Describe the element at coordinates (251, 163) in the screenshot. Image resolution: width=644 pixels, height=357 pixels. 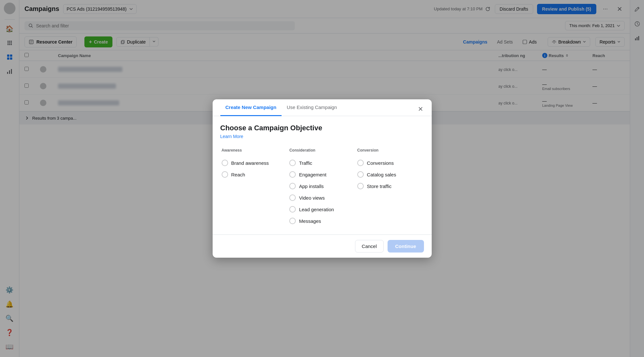
I see `objective-brand-awareness: Brand awareness` at that location.